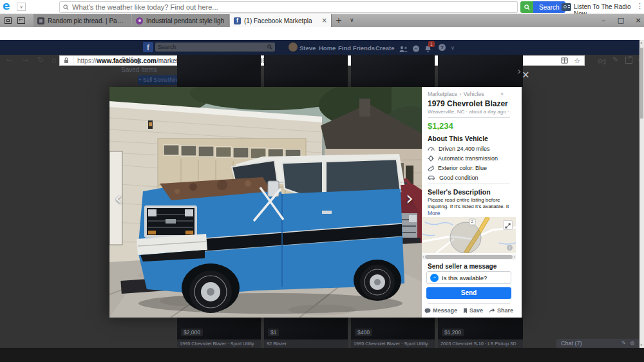 The image size is (644, 362). What do you see at coordinates (591, 343) in the screenshot?
I see `chat-label: Chat (7)` at bounding box center [591, 343].